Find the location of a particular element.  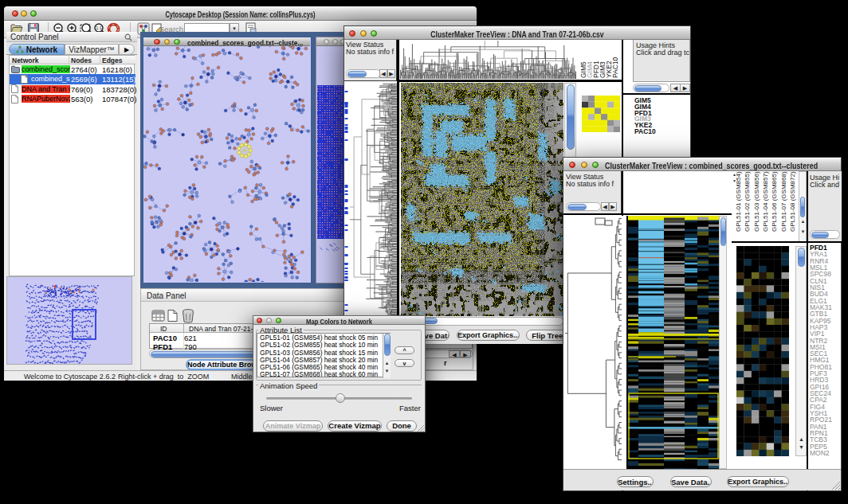

svg-text: 1:1 is located at coordinates (99, 28).